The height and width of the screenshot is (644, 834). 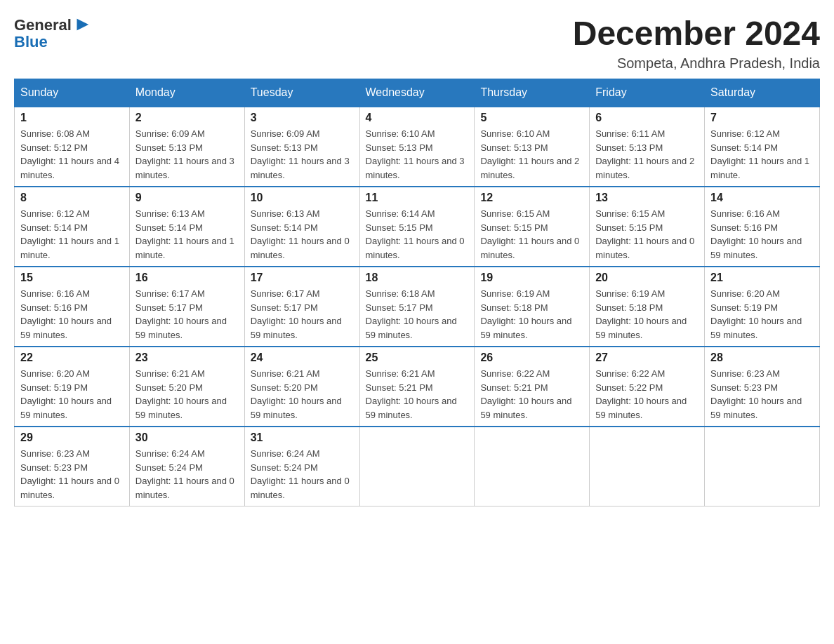 What do you see at coordinates (72, 93) in the screenshot?
I see `calendar-header-sunday: Sunday` at bounding box center [72, 93].